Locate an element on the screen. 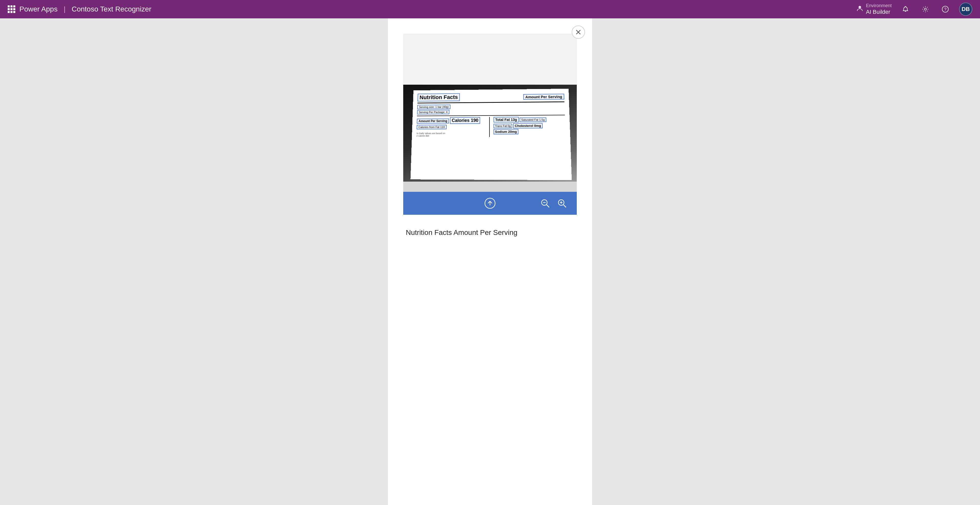 The height and width of the screenshot is (505, 980). topbar-right: Environment AI Builder ? DB is located at coordinates (915, 9).